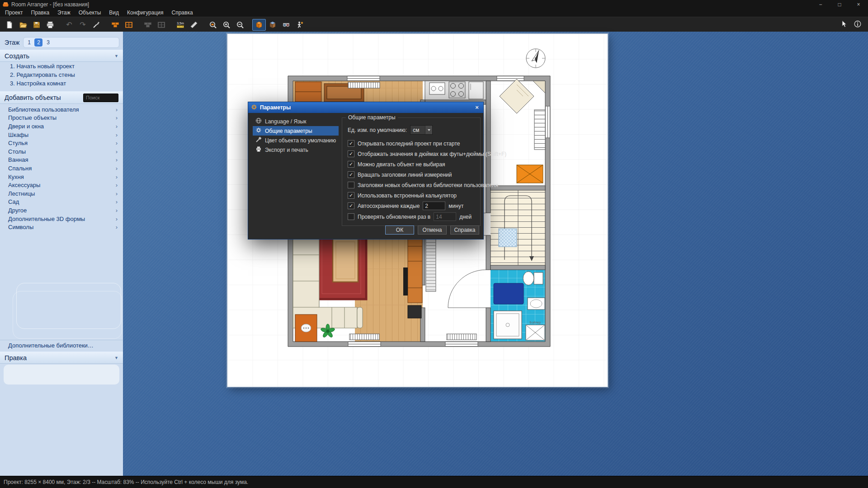 The width and height of the screenshot is (868, 488). Describe the element at coordinates (194, 25) in the screenshot. I see `draw-walls-button` at that location.